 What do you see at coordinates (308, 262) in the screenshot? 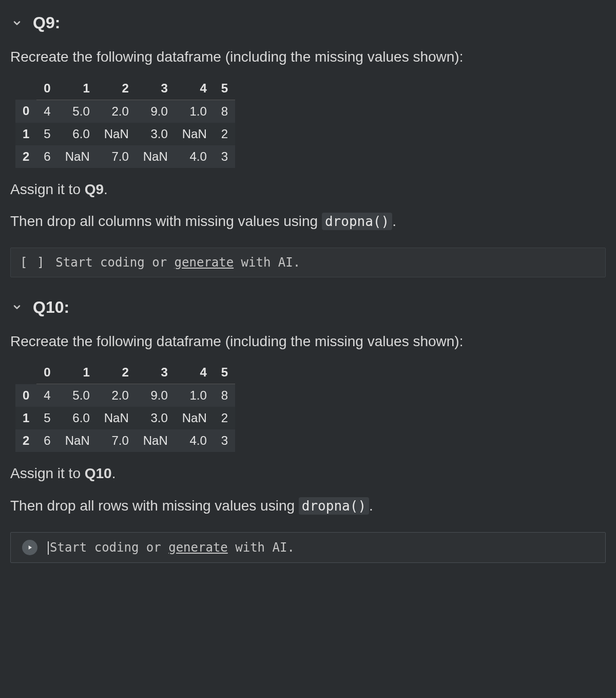
I see `code-cell-q9: [ ] Start coding or generate with AI.` at bounding box center [308, 262].